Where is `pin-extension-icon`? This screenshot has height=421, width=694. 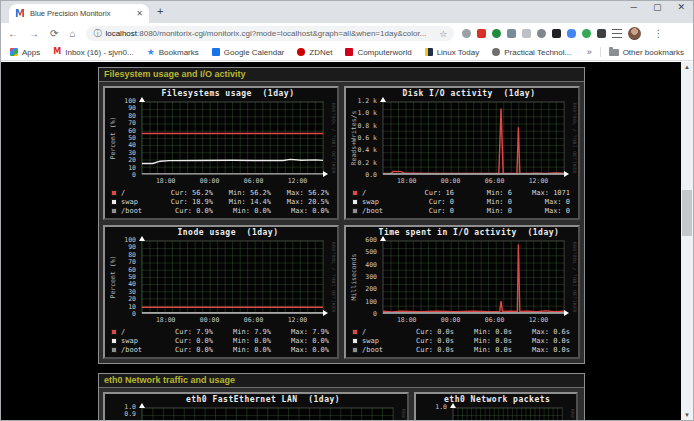 pin-extension-icon is located at coordinates (602, 34).